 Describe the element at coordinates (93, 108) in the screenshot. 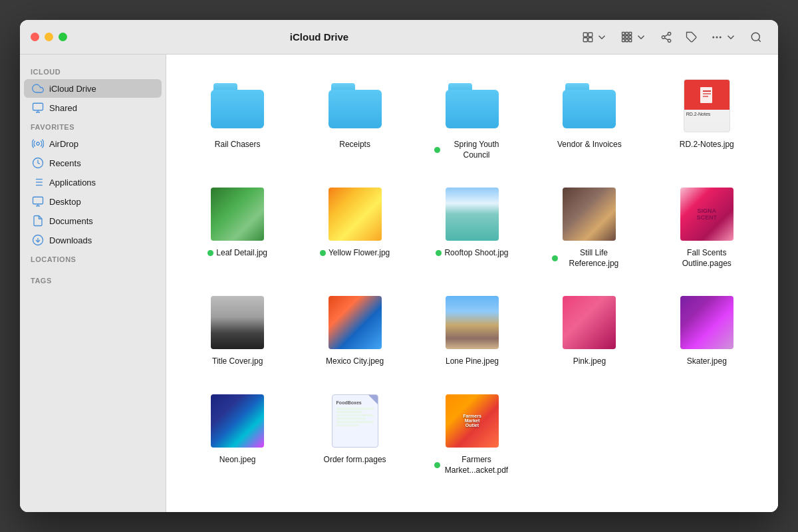

I see `sidebar-item-shared: Shared` at that location.